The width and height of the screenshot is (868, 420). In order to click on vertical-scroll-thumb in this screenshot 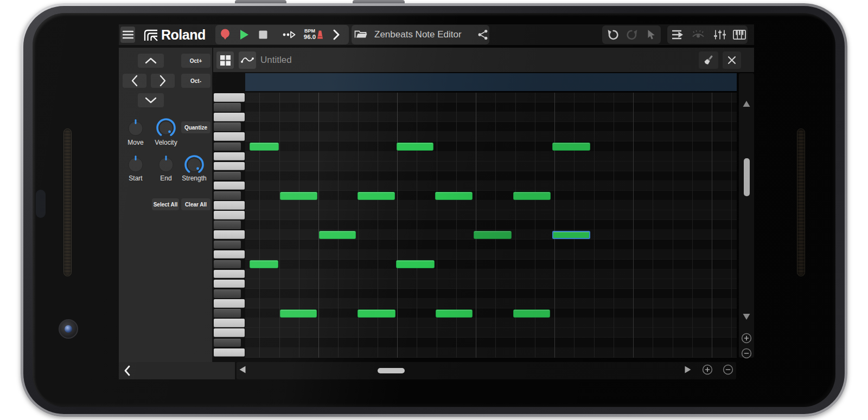, I will do `click(746, 177)`.